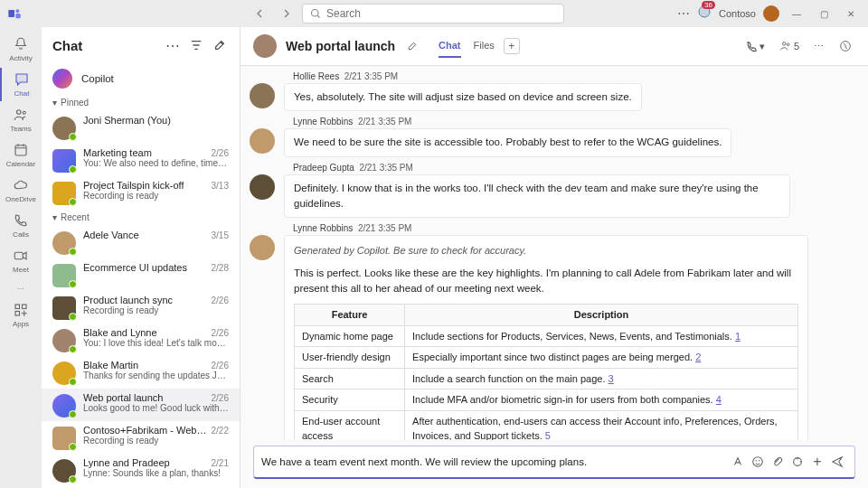  Describe the element at coordinates (21, 260) in the screenshot. I see `rail-meet: Meet` at that location.